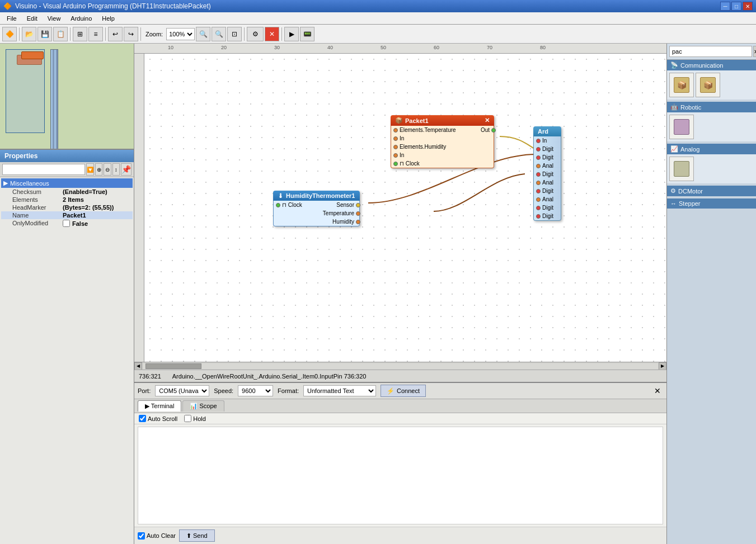 This screenshot has height=544, width=756. Describe the element at coordinates (45, 34) in the screenshot. I see `save-button: 💾` at that location.